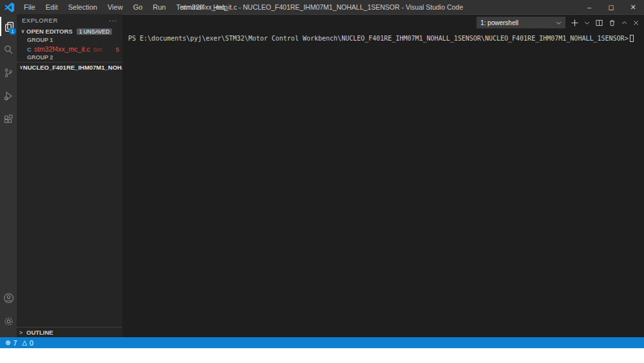  I want to click on outline-label: OUTLINE, so click(40, 333).